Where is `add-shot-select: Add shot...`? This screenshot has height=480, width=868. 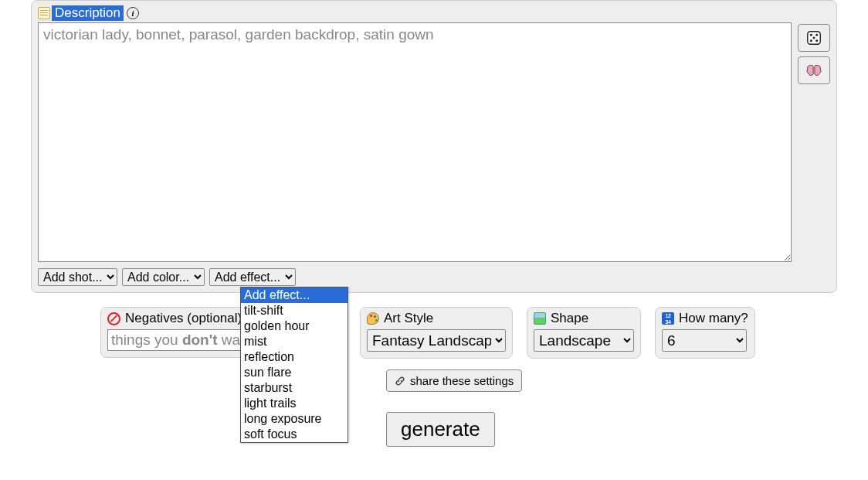 add-shot-select: Add shot... is located at coordinates (77, 277).